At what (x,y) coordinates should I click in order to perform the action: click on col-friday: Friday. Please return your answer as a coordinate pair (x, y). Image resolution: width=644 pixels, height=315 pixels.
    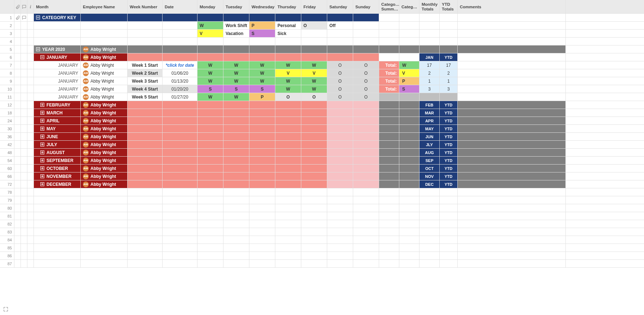
    Looking at the image, I should click on (314, 6).